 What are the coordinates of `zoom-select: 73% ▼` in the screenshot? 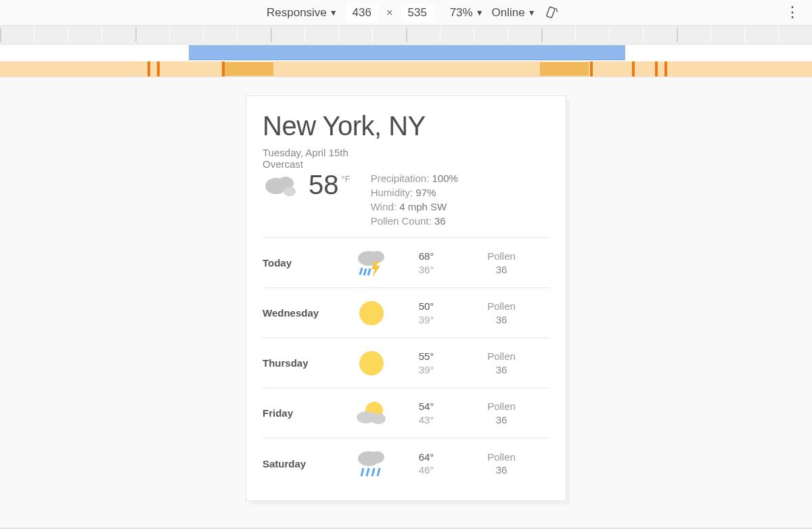 It's located at (467, 13).